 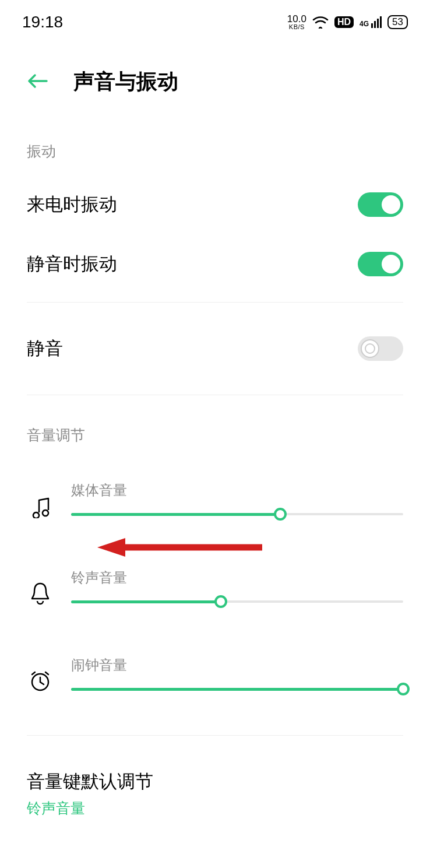 I want to click on hd-icon: HD, so click(x=344, y=22).